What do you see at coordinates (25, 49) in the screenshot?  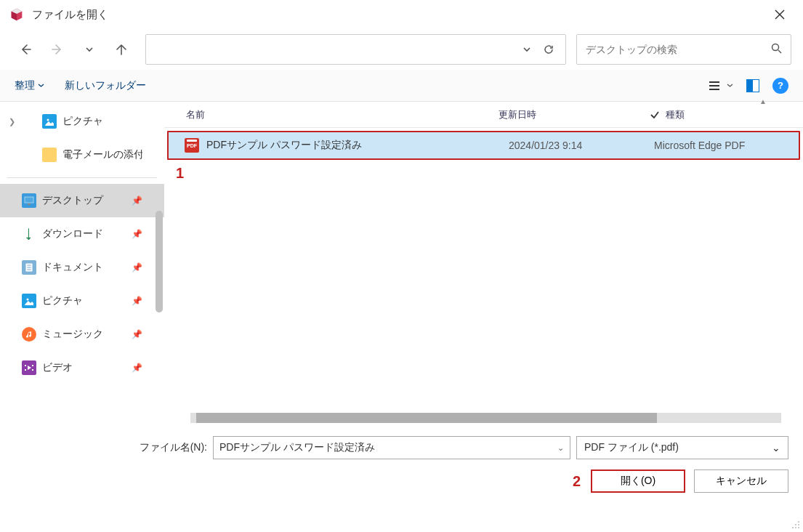 I see `back-button` at bounding box center [25, 49].